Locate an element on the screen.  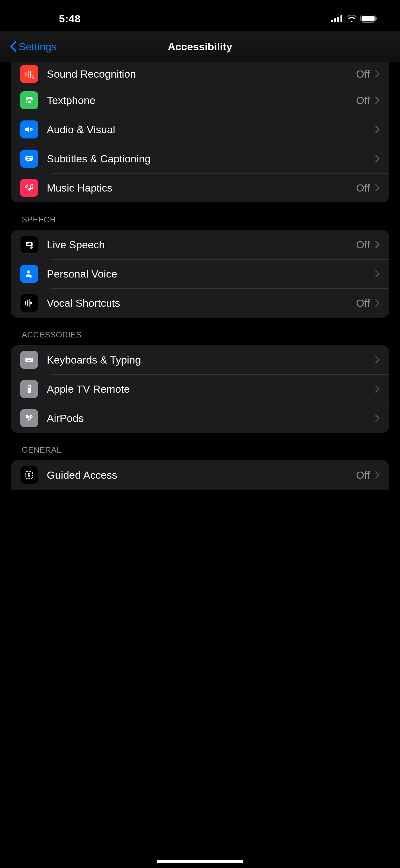
row-keyboards-typing: Keyboards & Typing is located at coordinates (200, 360).